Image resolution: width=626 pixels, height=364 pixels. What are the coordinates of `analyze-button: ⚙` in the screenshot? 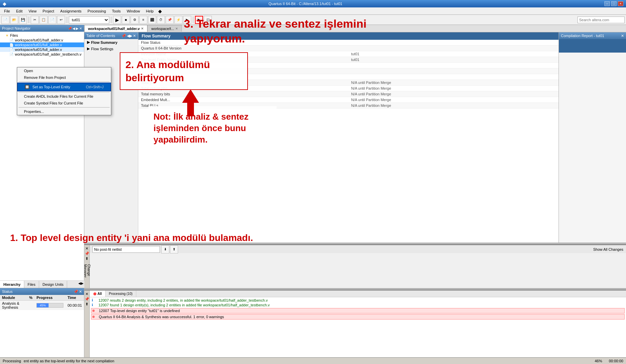 It's located at (135, 20).